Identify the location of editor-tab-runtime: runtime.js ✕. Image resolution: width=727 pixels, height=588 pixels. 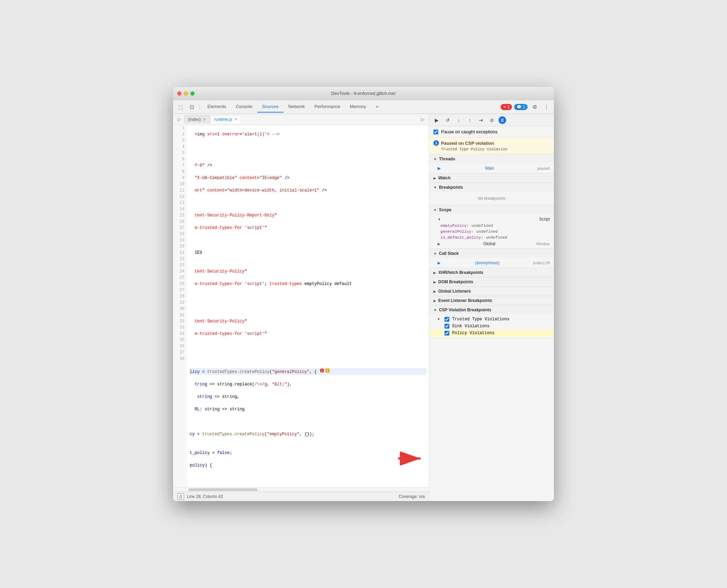
(226, 119).